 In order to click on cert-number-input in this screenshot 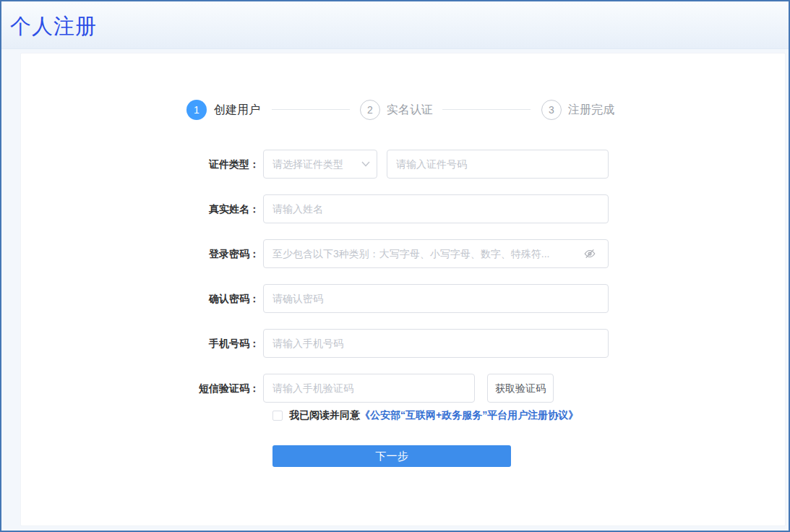, I will do `click(497, 164)`.